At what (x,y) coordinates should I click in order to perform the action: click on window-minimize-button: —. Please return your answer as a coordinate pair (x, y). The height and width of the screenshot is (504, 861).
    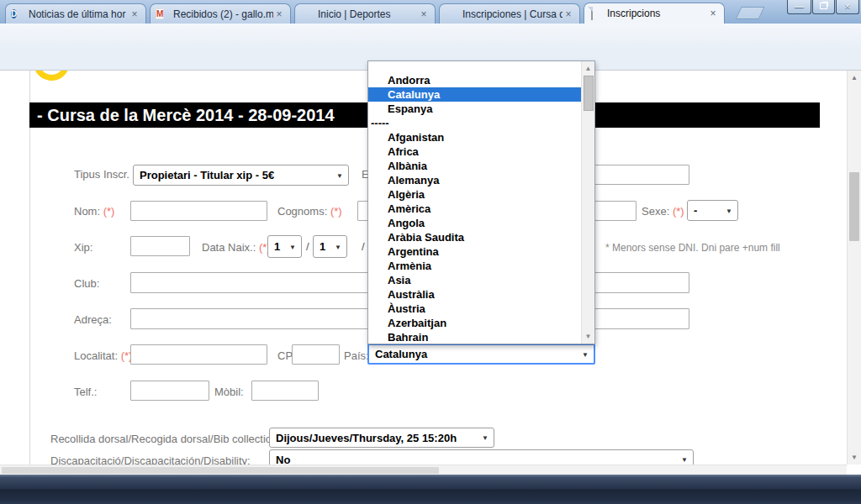
    Looking at the image, I should click on (799, 7).